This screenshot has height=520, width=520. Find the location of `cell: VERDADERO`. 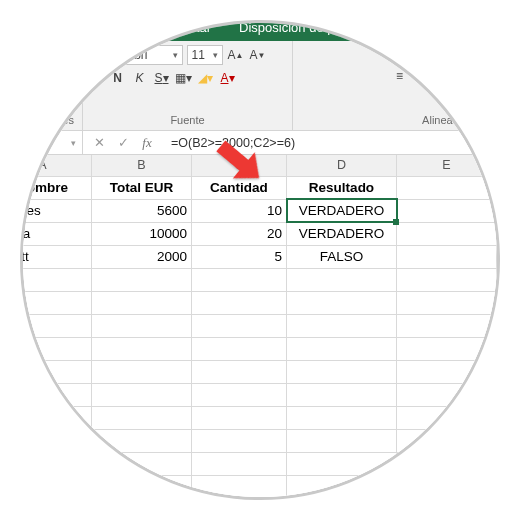

cell: VERDADERO is located at coordinates (342, 234).